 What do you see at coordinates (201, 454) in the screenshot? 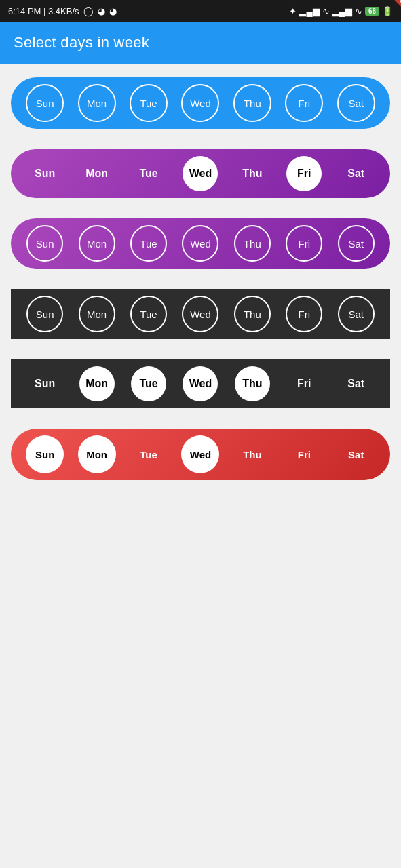
I see `week-selector-red: Sun Mon Tue Wed Thu Fri Sat` at bounding box center [201, 454].